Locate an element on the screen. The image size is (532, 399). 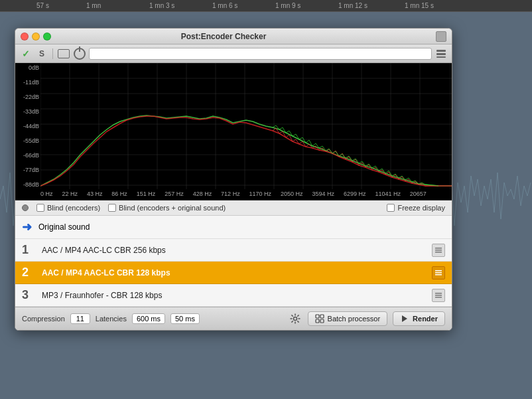
x-label-86hz: 86 Hz is located at coordinates (119, 194).